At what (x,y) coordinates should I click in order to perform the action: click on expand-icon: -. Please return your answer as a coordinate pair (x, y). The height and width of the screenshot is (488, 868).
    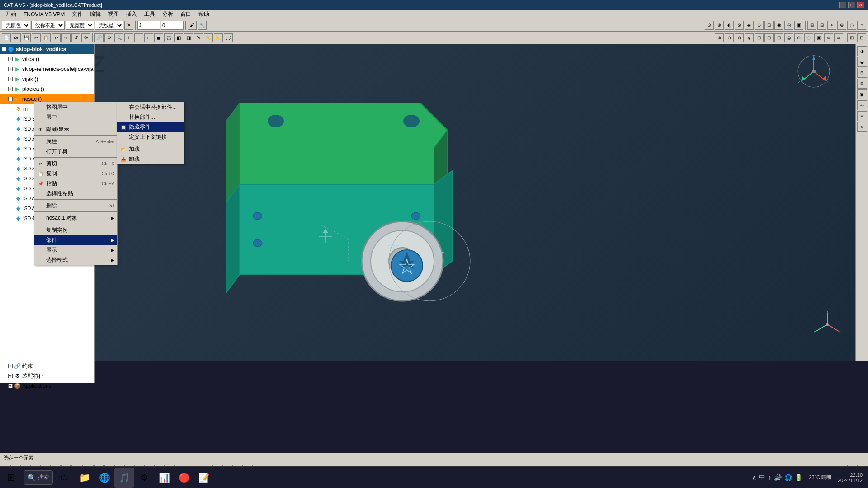
    Looking at the image, I should click on (4, 49).